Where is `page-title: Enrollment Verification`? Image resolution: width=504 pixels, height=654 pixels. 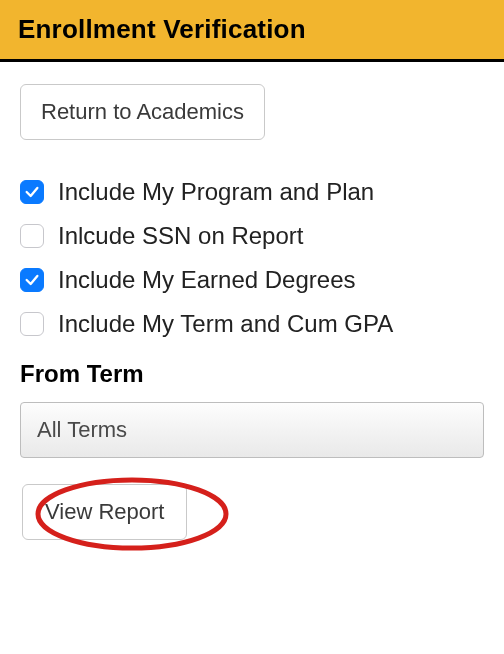
page-title: Enrollment Verification is located at coordinates (252, 30).